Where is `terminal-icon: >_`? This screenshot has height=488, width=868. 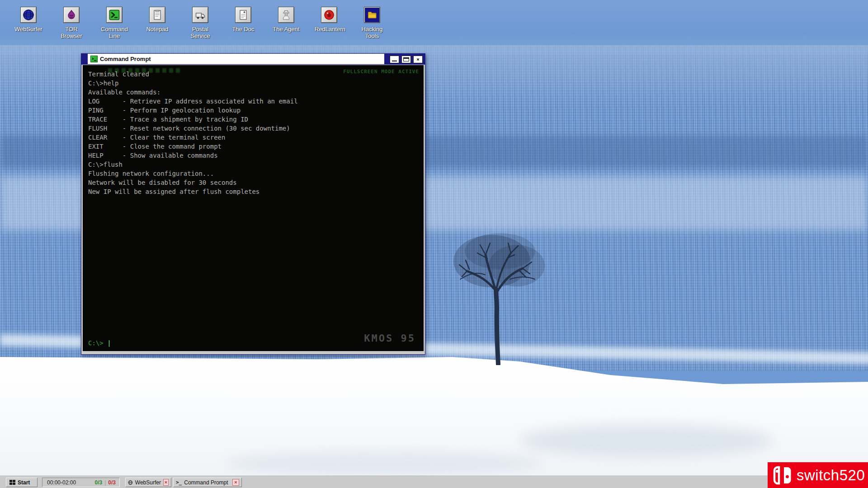
terminal-icon: >_ is located at coordinates (179, 483).